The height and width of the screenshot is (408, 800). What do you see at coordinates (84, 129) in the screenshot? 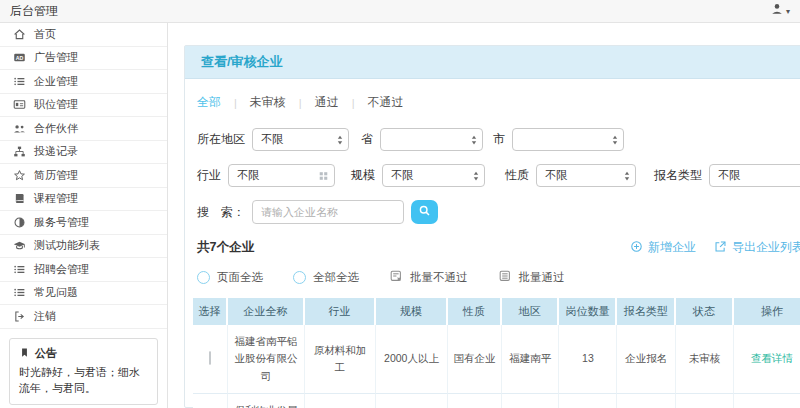
I see `sidebar-item-partners: 合作伙伴` at bounding box center [84, 129].